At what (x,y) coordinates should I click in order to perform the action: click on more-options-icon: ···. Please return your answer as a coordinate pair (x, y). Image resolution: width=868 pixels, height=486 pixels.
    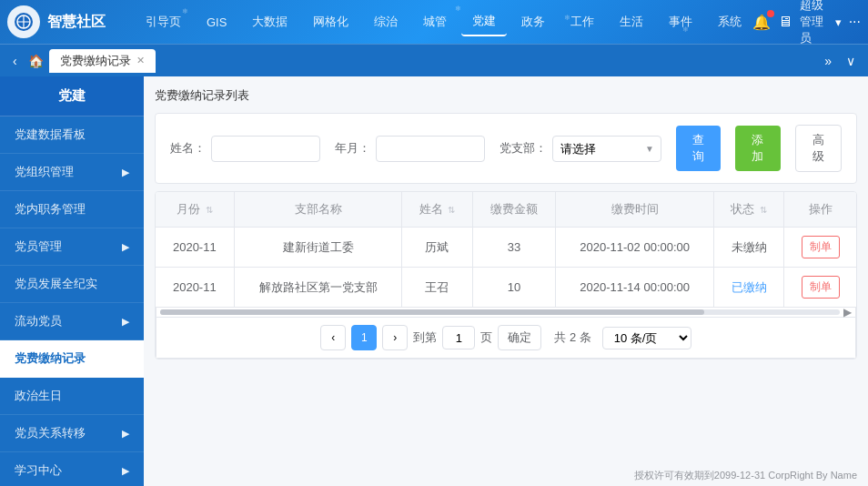
    Looking at the image, I should click on (855, 22).